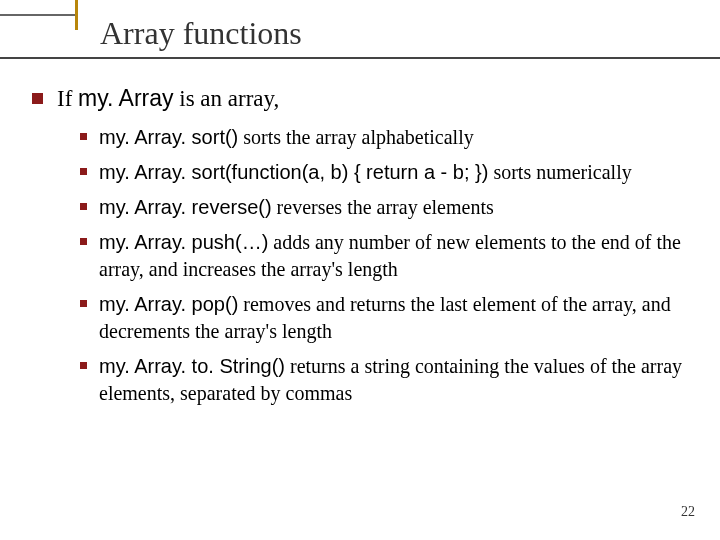  What do you see at coordinates (385, 208) in the screenshot?
I see `list-item: my. Array. reverse() reverses the array …` at bounding box center [385, 208].